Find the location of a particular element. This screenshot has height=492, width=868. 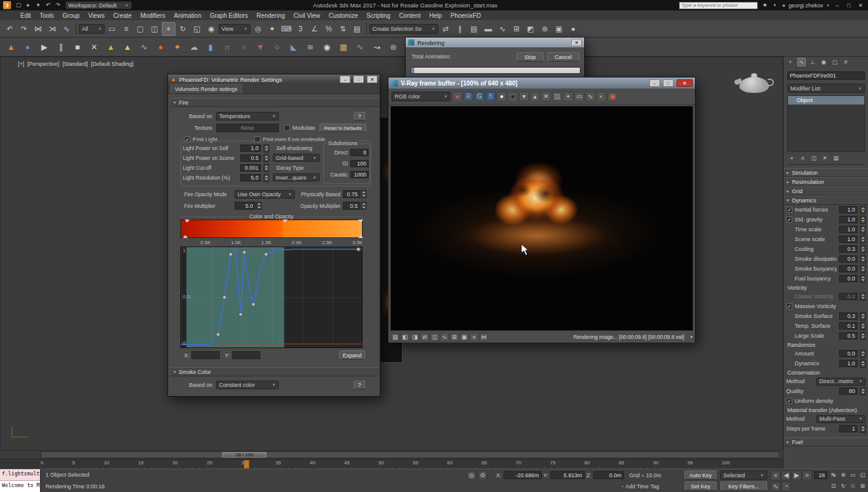

cancel-button: Cancel is located at coordinates (563, 57).